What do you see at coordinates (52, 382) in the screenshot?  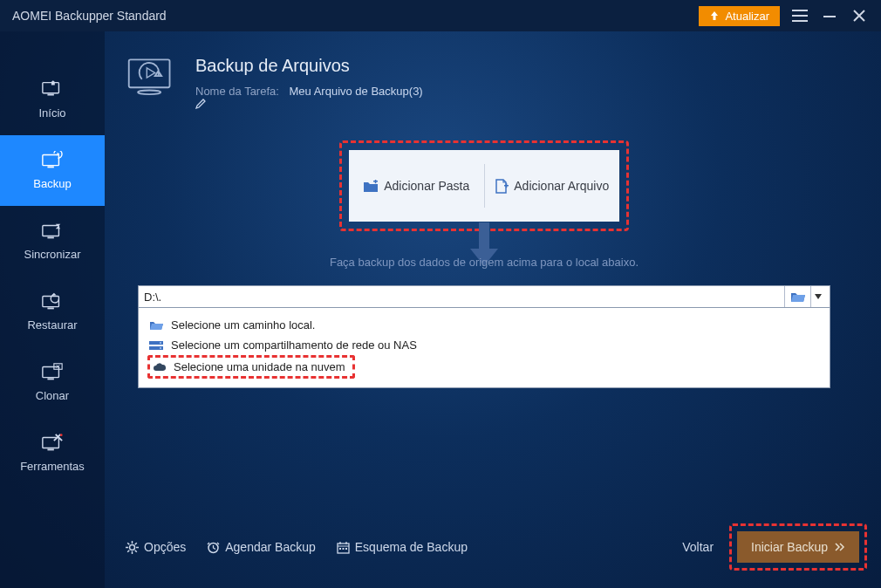 I see `sidebar-item-clone: Clonar` at bounding box center [52, 382].